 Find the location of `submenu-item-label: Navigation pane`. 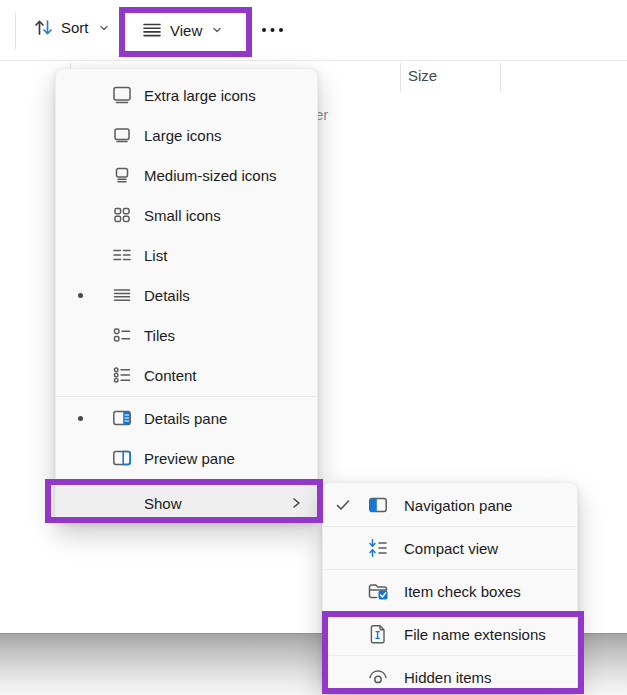

submenu-item-label: Navigation pane is located at coordinates (458, 506).